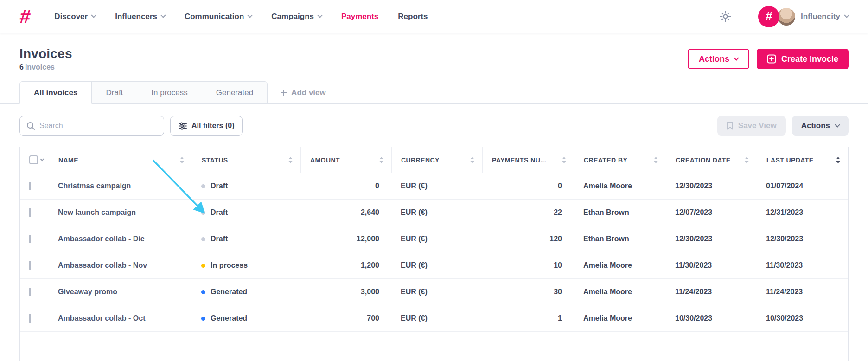  What do you see at coordinates (620, 213) in the screenshot?
I see `created-by-cell: Ethan Brown` at bounding box center [620, 213].